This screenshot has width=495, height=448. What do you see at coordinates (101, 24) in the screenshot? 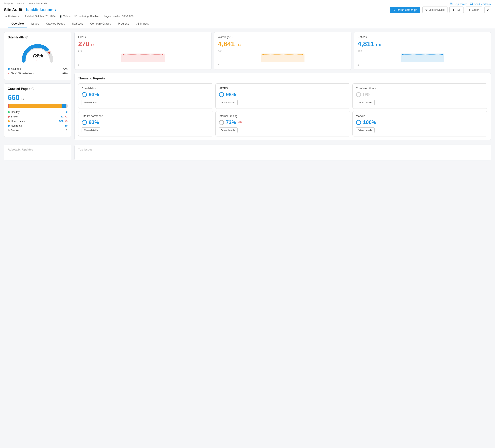
I see `tab-compare-crawls: Compare Crawls` at bounding box center [101, 24].